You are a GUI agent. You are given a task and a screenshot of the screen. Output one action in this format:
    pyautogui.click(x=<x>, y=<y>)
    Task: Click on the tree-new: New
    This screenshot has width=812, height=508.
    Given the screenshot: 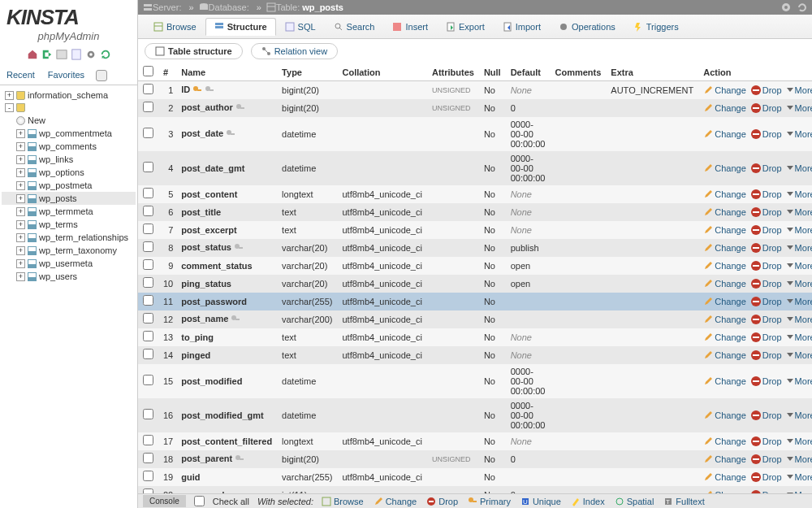 What is the action you would take?
    pyautogui.click(x=68, y=120)
    